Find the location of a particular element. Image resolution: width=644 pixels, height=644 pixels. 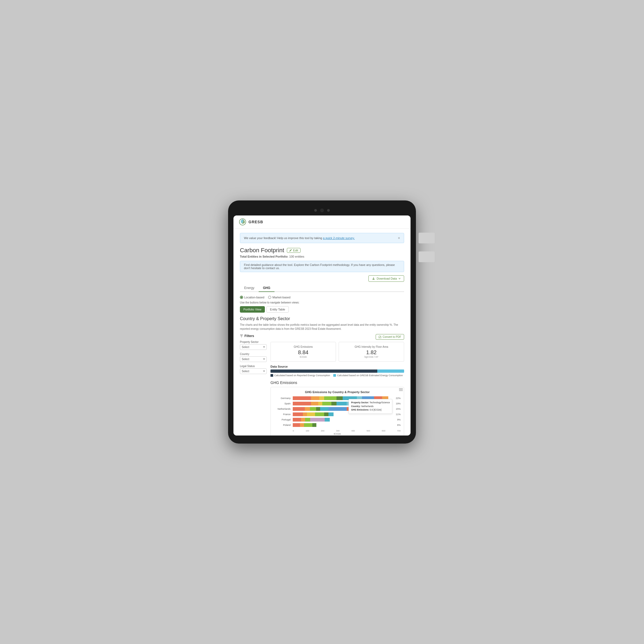

bar-label-portugal: Portugal is located at coordinates (283, 420).